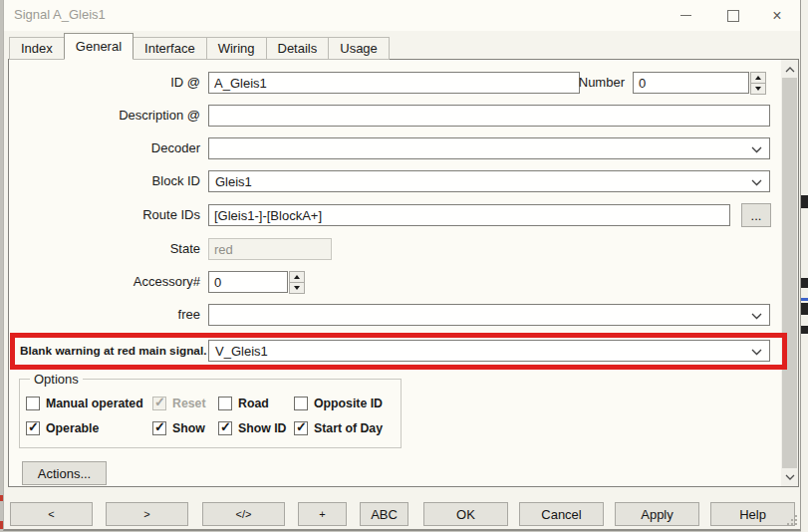 This screenshot has width=808, height=532. What do you see at coordinates (339, 403) in the screenshot?
I see `checkbox-opposite-id: ✓ Opposite ID` at bounding box center [339, 403].